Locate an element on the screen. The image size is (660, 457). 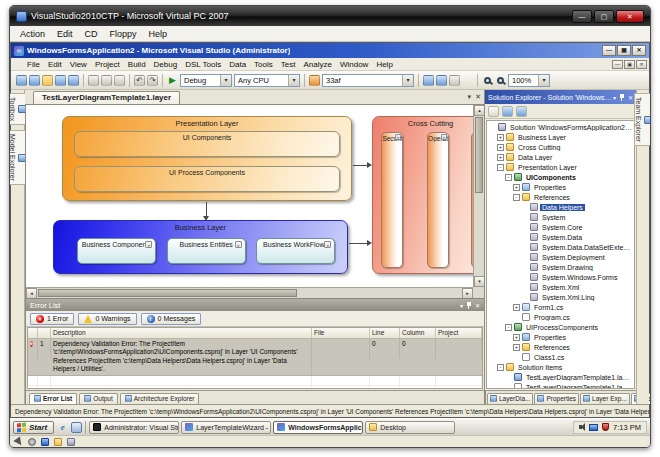
vs-menu-view: View is located at coordinates (78, 64).